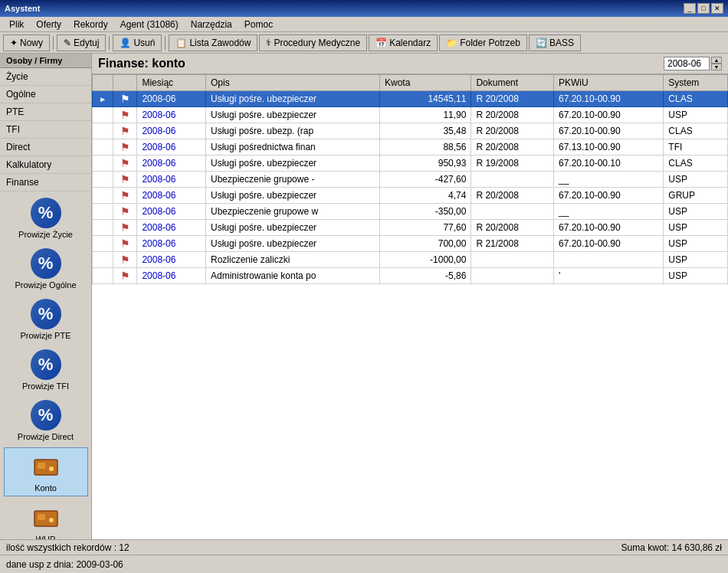 Image resolution: width=728 pixels, height=573 pixels. Describe the element at coordinates (411, 228) in the screenshot. I see `table-row: ⚑ 2008-06 Usługi pośre. ubezpieczer 77,6…` at that location.